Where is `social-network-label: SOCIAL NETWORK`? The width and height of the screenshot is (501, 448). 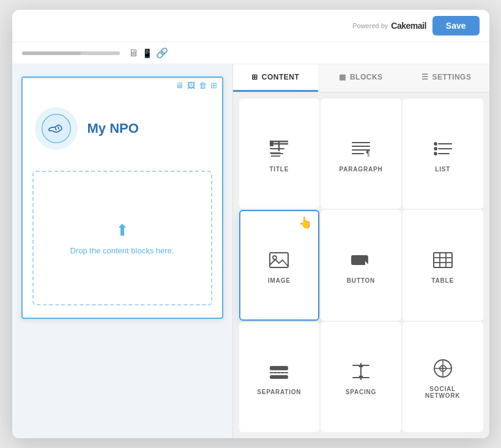 social-network-label: SOCIAL NETWORK is located at coordinates (443, 392).